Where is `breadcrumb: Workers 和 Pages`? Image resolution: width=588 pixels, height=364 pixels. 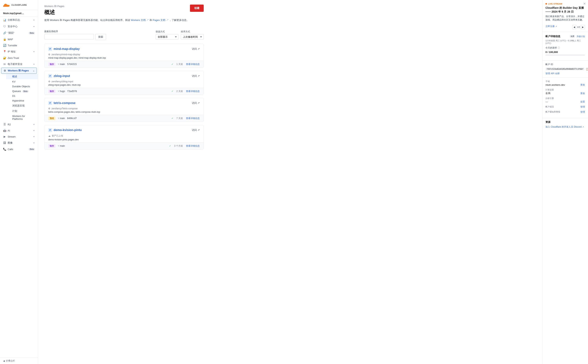
breadcrumb: Workers 和 Pages is located at coordinates (117, 6).